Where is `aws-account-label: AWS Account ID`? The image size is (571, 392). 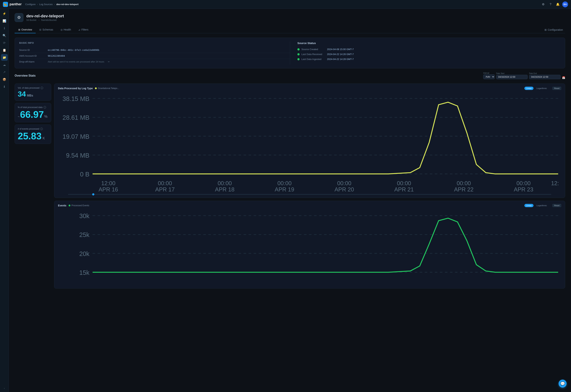
aws-account-label: AWS Account ID is located at coordinates (32, 56).